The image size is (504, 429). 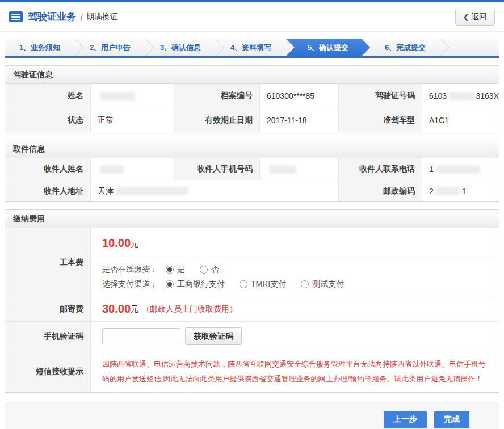 What do you see at coordinates (252, 309) in the screenshot?
I see `postage-fee-row: 邮寄费 30.00元 （邮政人员上门收取费用）` at bounding box center [252, 309].